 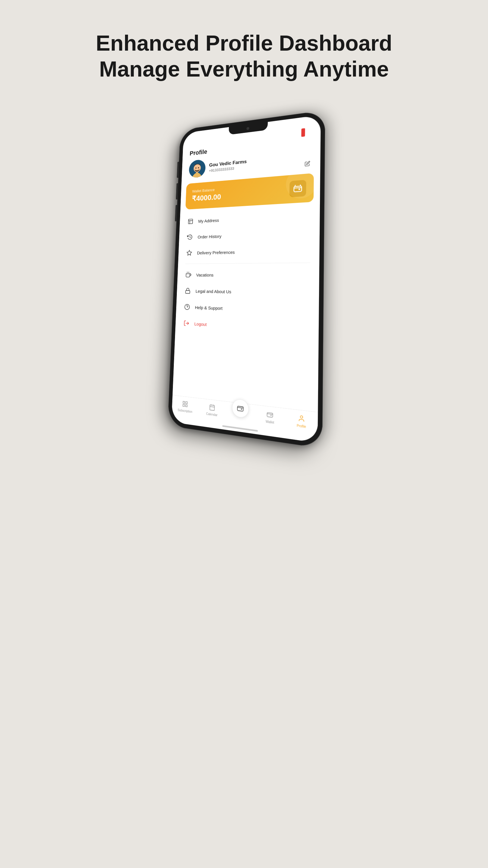 I want to click on avatar, so click(x=197, y=168).